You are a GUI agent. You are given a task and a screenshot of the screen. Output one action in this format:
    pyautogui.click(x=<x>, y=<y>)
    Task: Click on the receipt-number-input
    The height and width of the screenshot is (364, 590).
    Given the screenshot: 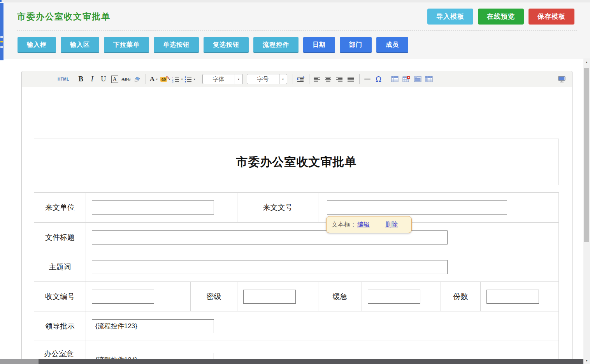 What is the action you would take?
    pyautogui.click(x=123, y=297)
    